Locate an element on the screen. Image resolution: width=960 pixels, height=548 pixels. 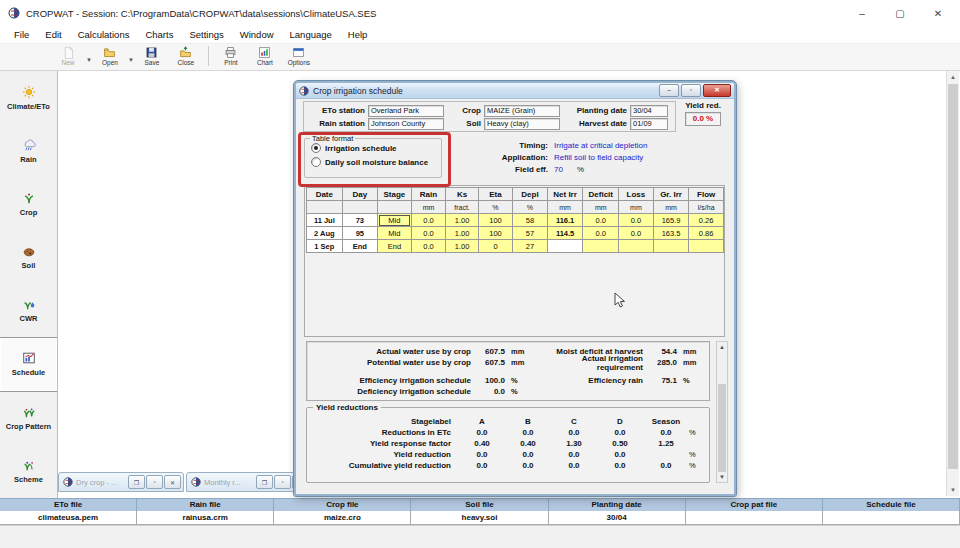
yield-red-value: 0.0 % is located at coordinates (703, 119).